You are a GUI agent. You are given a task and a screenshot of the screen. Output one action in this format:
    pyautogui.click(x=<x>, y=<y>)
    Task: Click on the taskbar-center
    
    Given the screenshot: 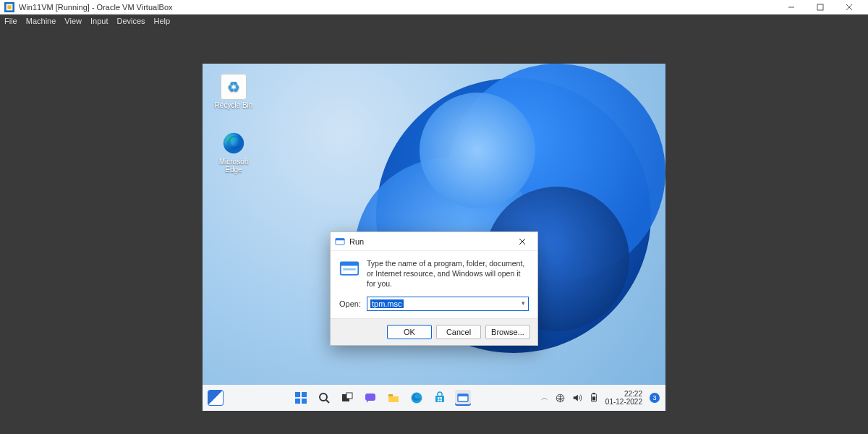 What is the action you would take?
    pyautogui.click(x=382, y=398)
    